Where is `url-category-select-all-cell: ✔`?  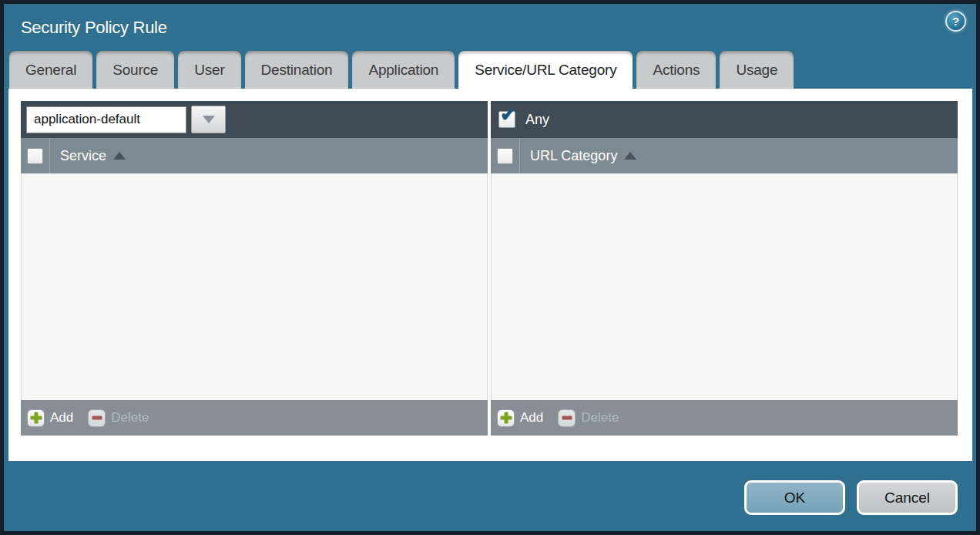
url-category-select-all-cell: ✔ is located at coordinates (505, 156).